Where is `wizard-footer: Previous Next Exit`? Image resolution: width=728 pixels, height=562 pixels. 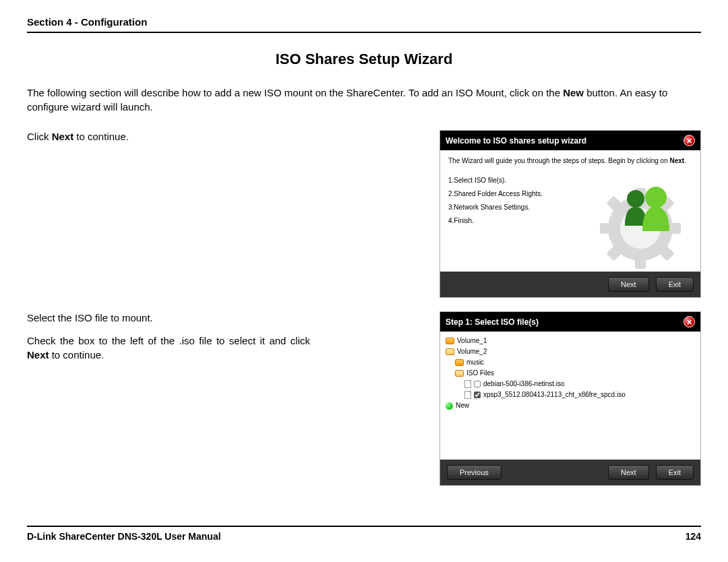 wizard-footer: Previous Next Exit is located at coordinates (570, 472).